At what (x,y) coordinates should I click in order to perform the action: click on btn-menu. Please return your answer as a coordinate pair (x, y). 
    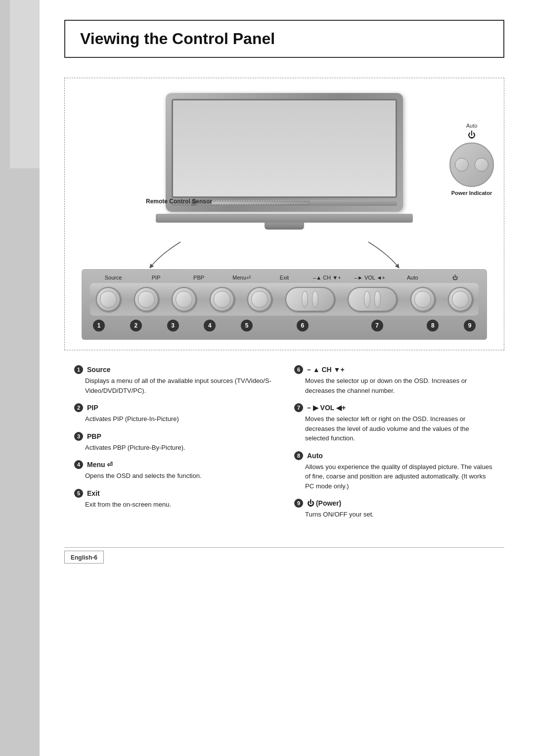
    Looking at the image, I should click on (222, 299).